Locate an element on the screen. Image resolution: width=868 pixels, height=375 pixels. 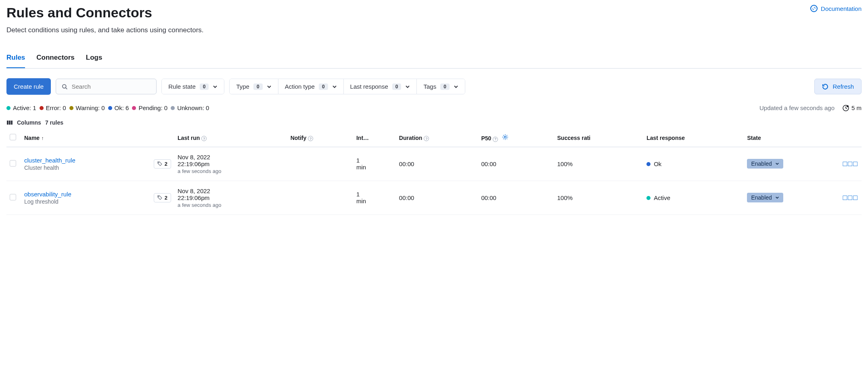
status-ok: Ok: 6 is located at coordinates (119, 108).